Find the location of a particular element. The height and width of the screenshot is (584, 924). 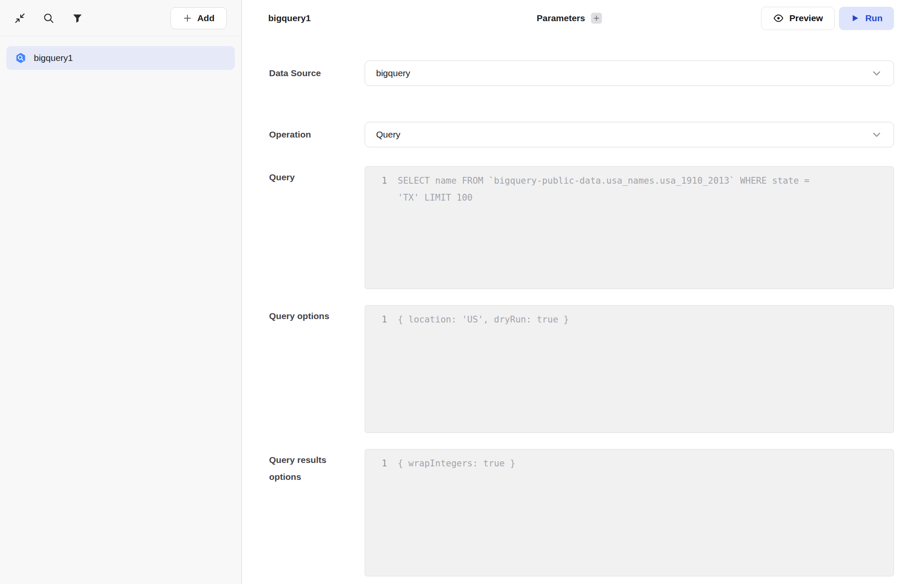

query-results-options-editor: 1 { wrapIntegers: true } is located at coordinates (630, 513).